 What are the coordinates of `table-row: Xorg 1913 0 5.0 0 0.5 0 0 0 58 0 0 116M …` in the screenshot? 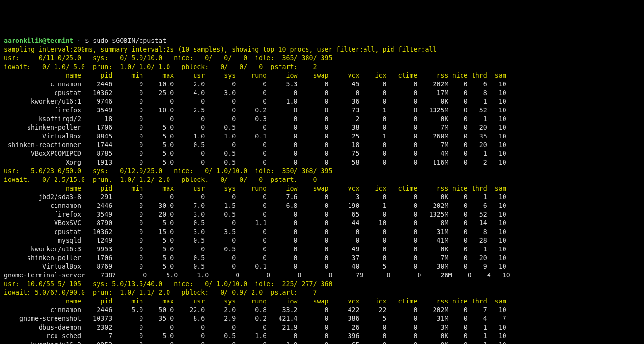 It's located at (255, 162).